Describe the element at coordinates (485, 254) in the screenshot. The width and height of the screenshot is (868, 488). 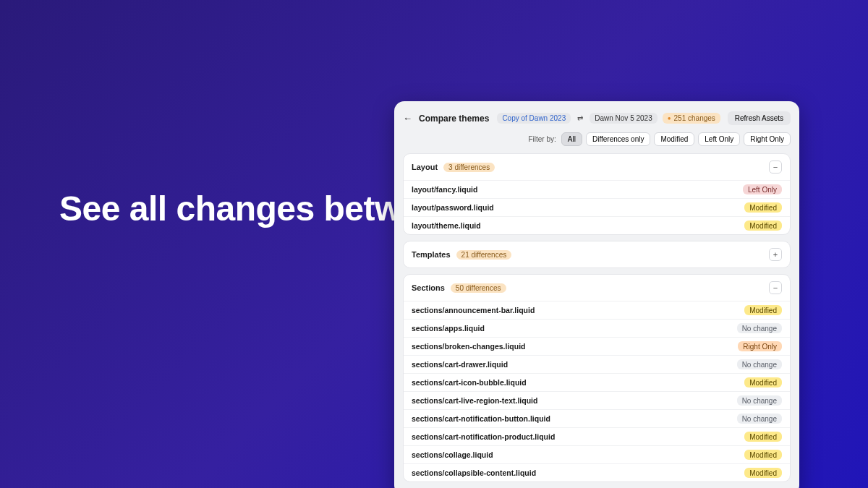
I see `group-diff-badge: 21 differences` at that location.